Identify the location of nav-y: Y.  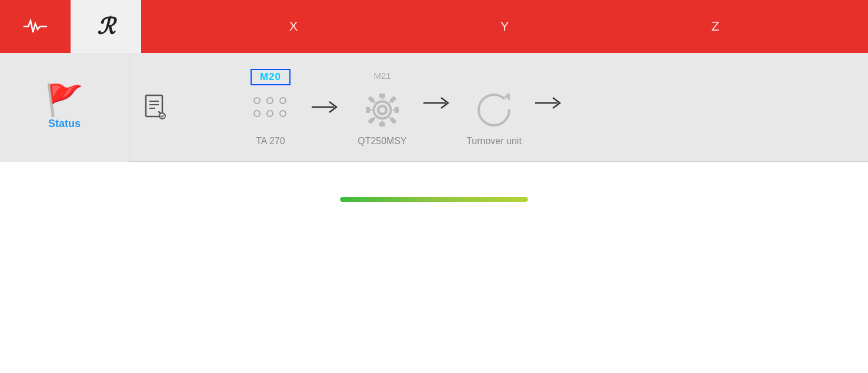
(505, 26).